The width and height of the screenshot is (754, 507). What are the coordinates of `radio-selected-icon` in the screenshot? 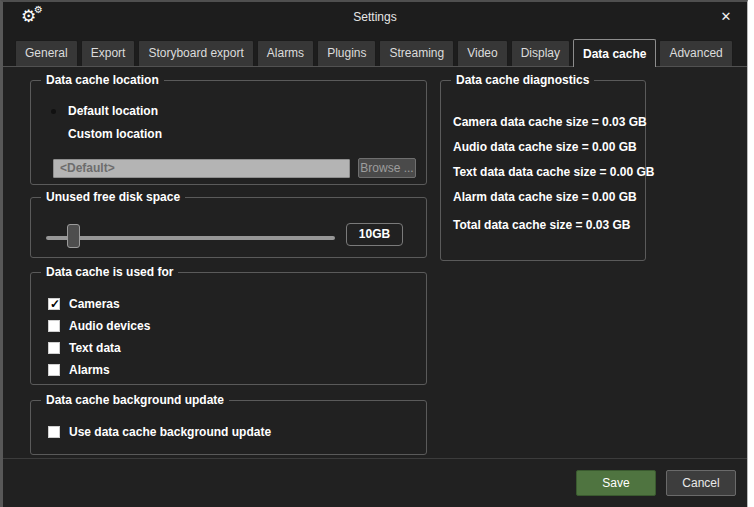 It's located at (54, 112).